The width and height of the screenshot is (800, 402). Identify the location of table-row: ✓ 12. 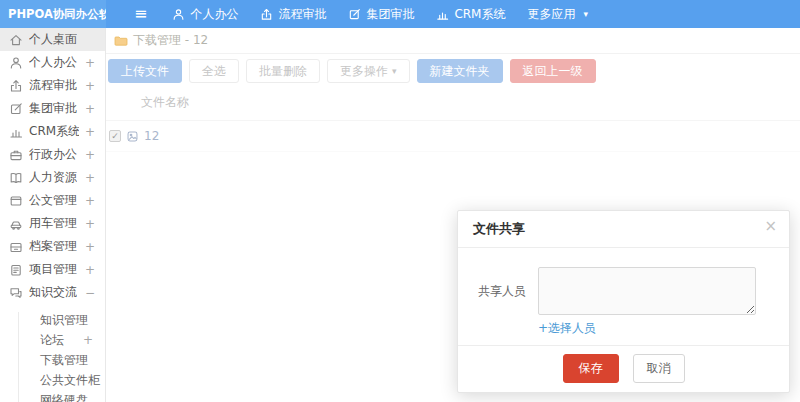
(453, 136).